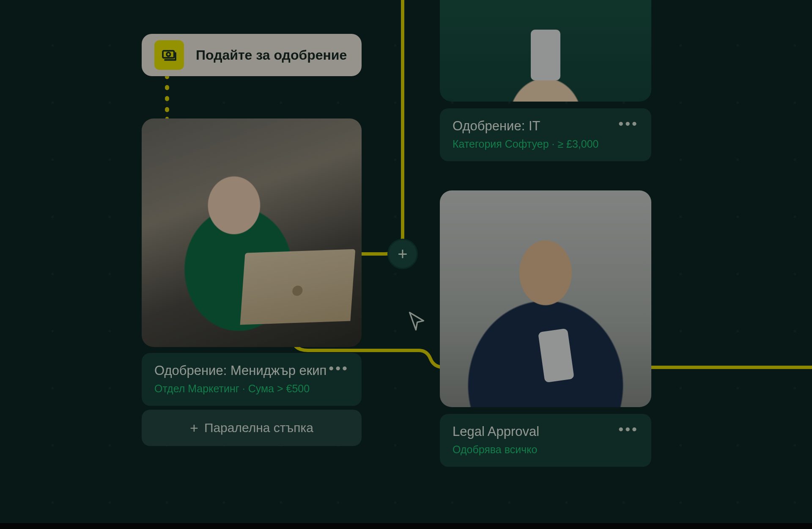 The width and height of the screenshot is (812, 529). I want to click on card-title: Одобрение: IT, so click(497, 126).